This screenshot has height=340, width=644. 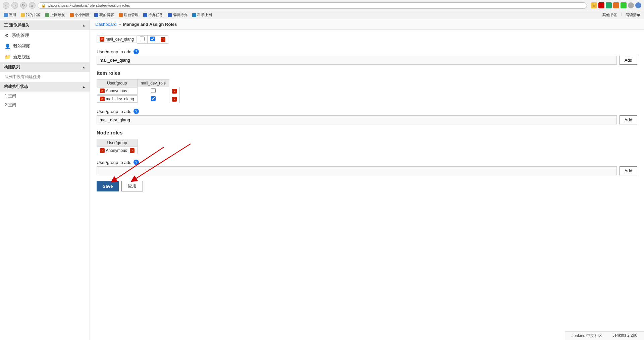 What do you see at coordinates (45, 57) in the screenshot?
I see `sidebar-item-newview: 📁 新建视图` at bounding box center [45, 57].